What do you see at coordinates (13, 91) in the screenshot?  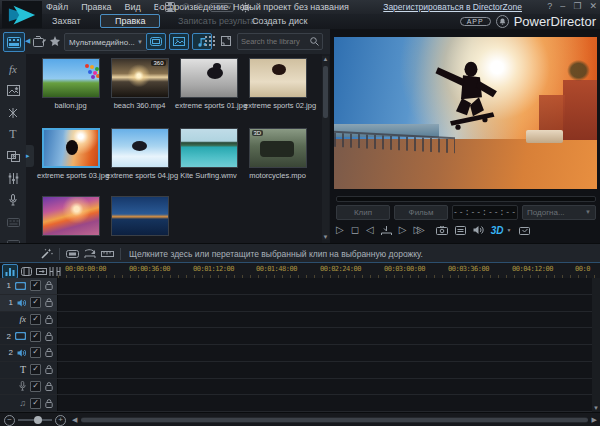 I see `pip-objects-room-icon` at bounding box center [13, 91].